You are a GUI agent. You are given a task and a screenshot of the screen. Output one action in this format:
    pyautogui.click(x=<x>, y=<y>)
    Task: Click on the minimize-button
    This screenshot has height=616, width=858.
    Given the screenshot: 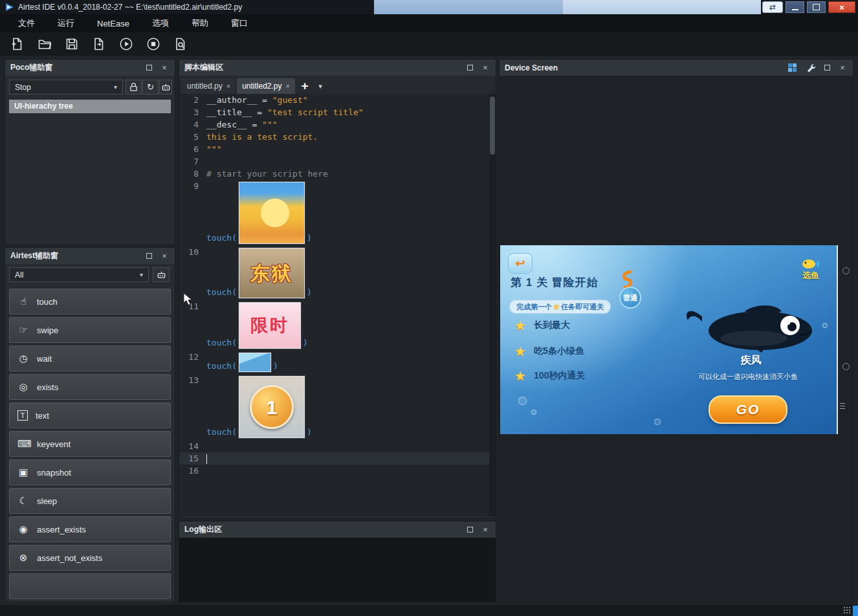 What is the action you would take?
    pyautogui.click(x=795, y=7)
    